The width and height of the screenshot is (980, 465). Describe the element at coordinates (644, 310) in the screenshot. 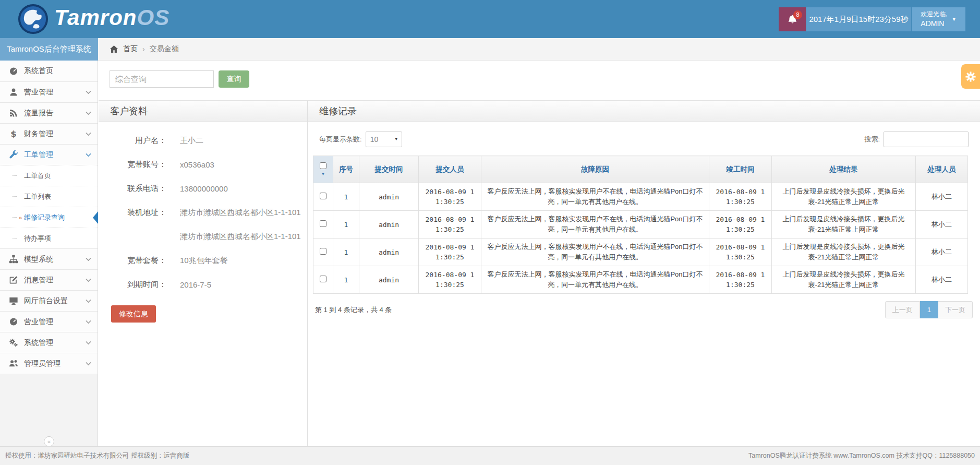

I see `table-footer: 第 1 到 4 条记录，共 4 条 上一页 1 下一页` at that location.